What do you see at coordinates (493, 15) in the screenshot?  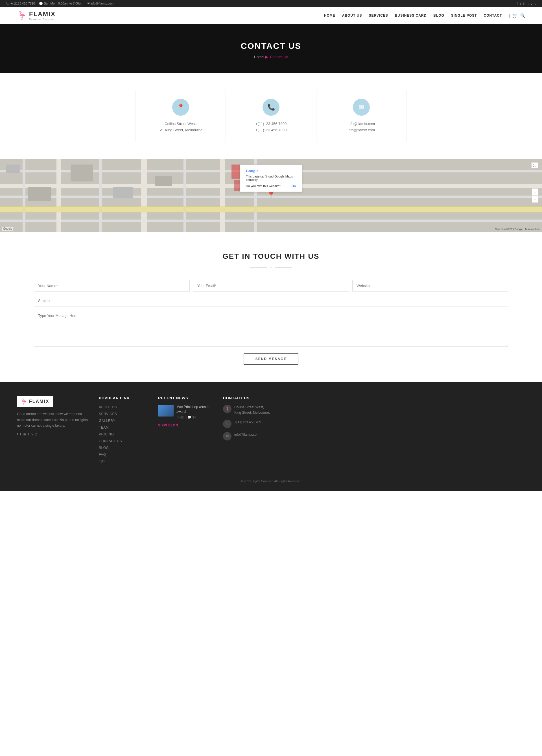 I see `nav-contact: CONTACT` at bounding box center [493, 15].